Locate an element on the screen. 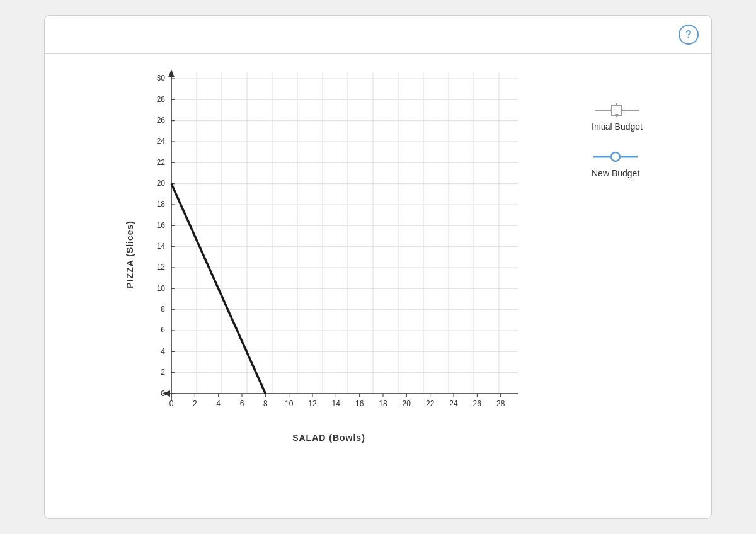 The image size is (756, 534). svg-text: 30 is located at coordinates (161, 78).